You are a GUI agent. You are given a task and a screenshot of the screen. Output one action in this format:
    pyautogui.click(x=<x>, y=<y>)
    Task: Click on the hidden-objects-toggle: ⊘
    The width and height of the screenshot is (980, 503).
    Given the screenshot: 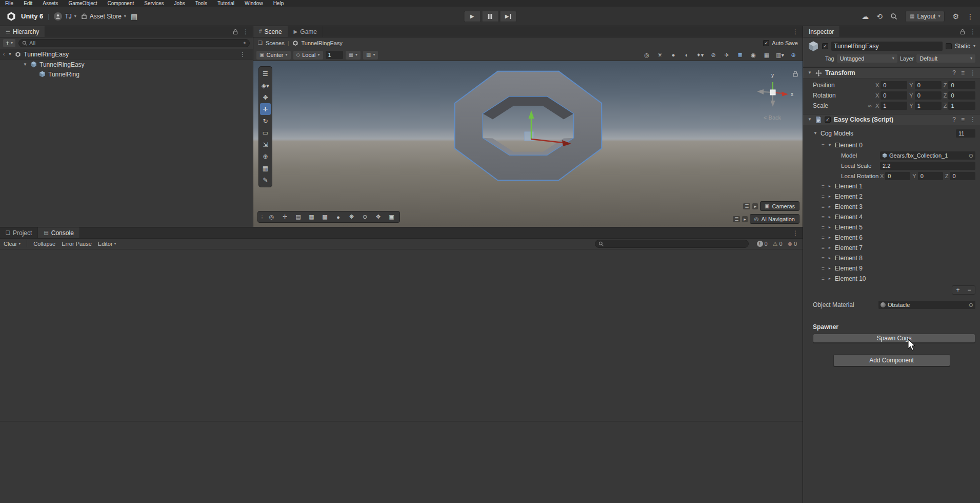 What is the action you would take?
    pyautogui.click(x=713, y=55)
    